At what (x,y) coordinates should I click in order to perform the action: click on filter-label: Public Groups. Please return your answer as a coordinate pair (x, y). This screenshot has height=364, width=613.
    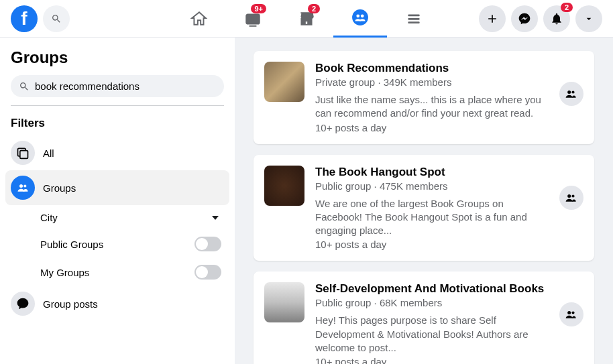
    Looking at the image, I should click on (117, 244).